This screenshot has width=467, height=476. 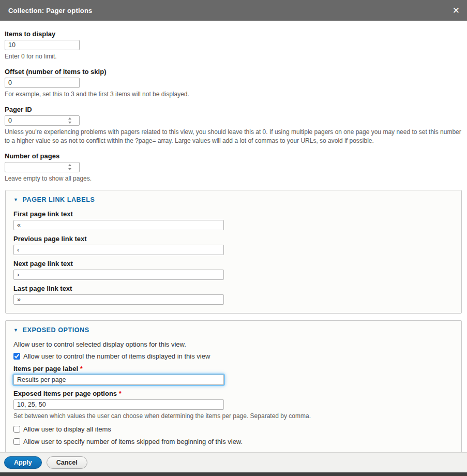 I want to click on number-of-pages-label: Number of pages, so click(x=233, y=156).